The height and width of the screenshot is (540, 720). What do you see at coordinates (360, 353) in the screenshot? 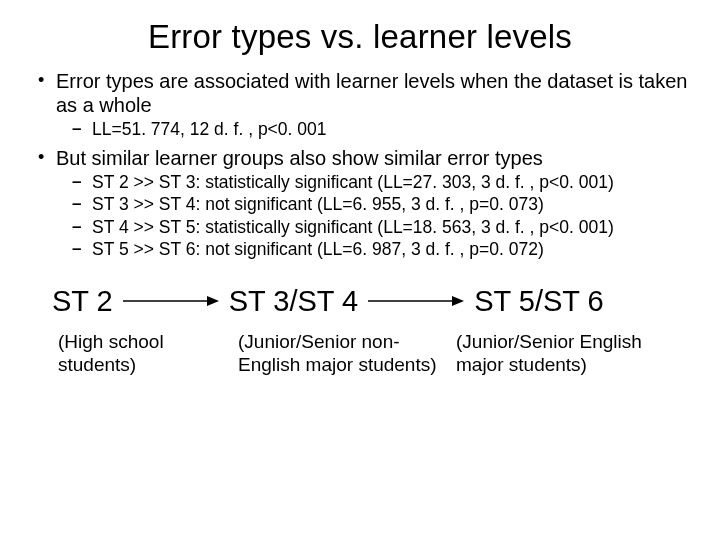
I see `descriptions-row: (High school students) (Junior/Senior no…` at bounding box center [360, 353].